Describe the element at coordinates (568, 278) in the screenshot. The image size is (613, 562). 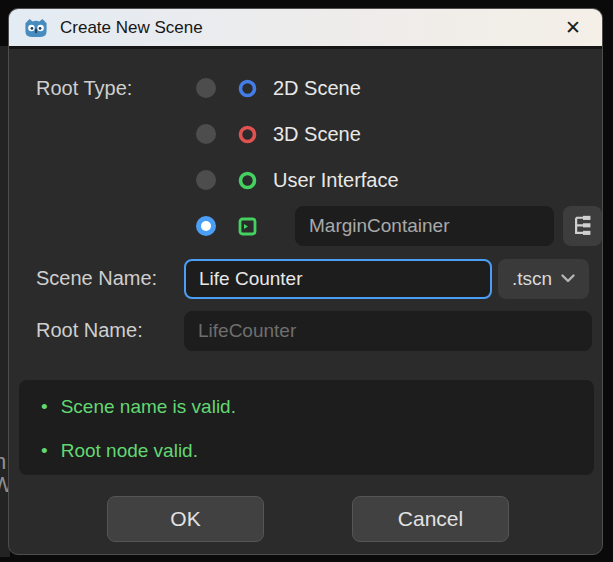
I see `chevron-down-icon` at that location.